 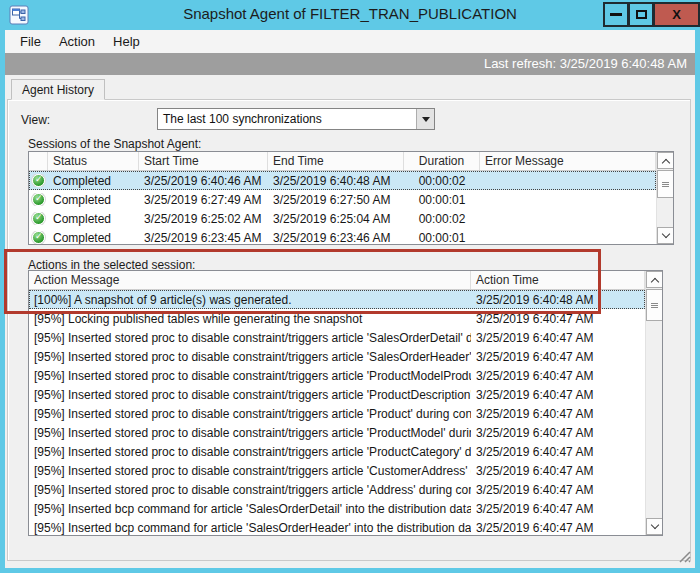 I want to click on close-icon: X, so click(x=676, y=14).